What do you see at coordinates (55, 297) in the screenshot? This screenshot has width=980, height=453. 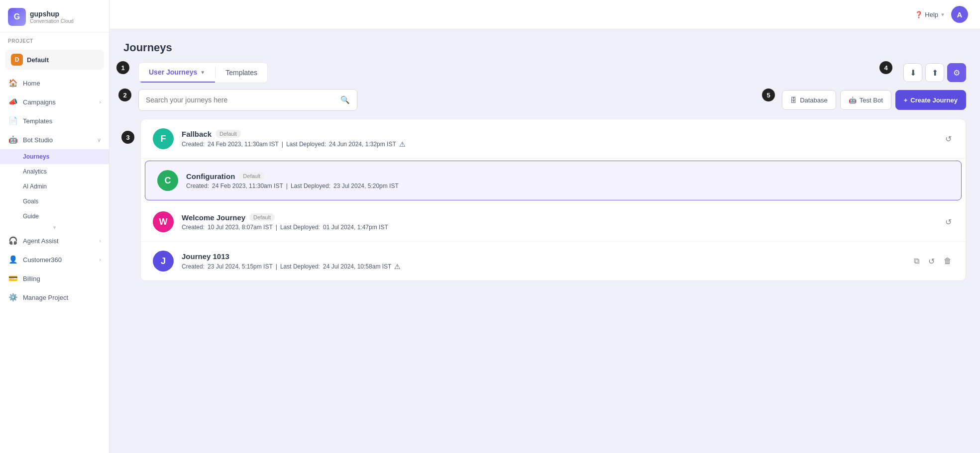 I see `sidebar-item-manage-project: ⚙️ Manage Project` at bounding box center [55, 297].